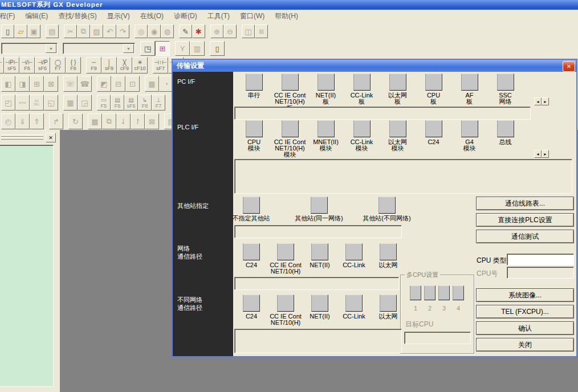 This screenshot has height=392, width=578. Describe the element at coordinates (525, 312) in the screenshot. I see `tel-fxcpu-button: TEL (FXCPU)...` at that location.